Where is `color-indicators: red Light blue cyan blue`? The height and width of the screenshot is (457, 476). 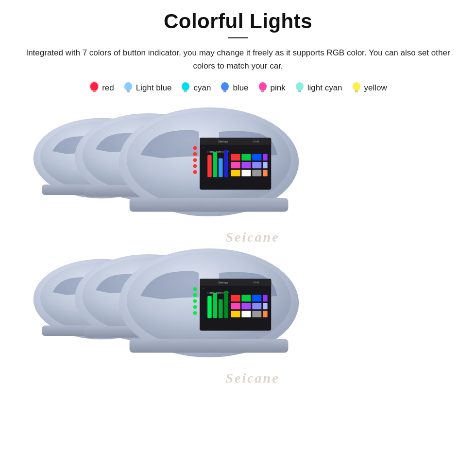 color-indicators: red Light blue cyan blue is located at coordinates (238, 88).